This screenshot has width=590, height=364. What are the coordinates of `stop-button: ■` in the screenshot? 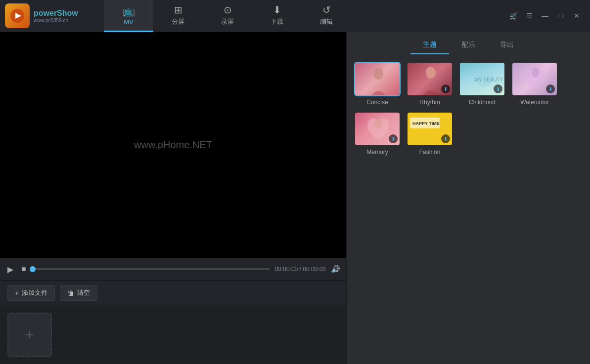 It's located at (24, 269).